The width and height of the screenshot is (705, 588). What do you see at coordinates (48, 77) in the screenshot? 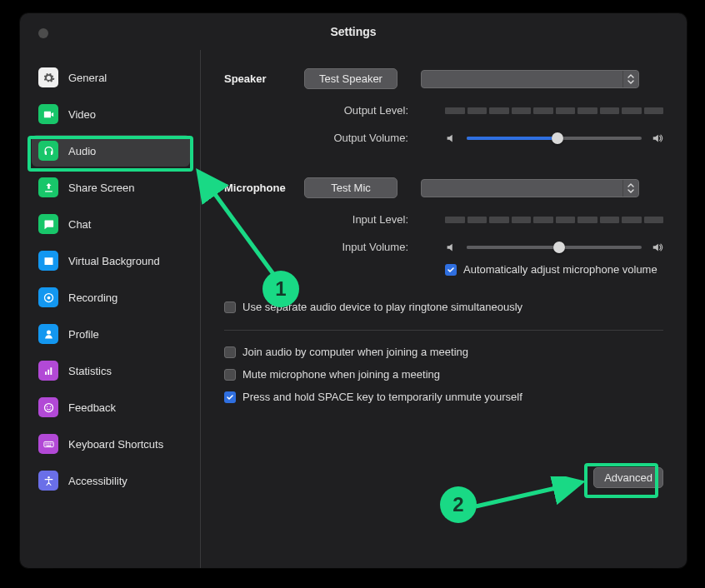
I see `gear-icon` at bounding box center [48, 77].